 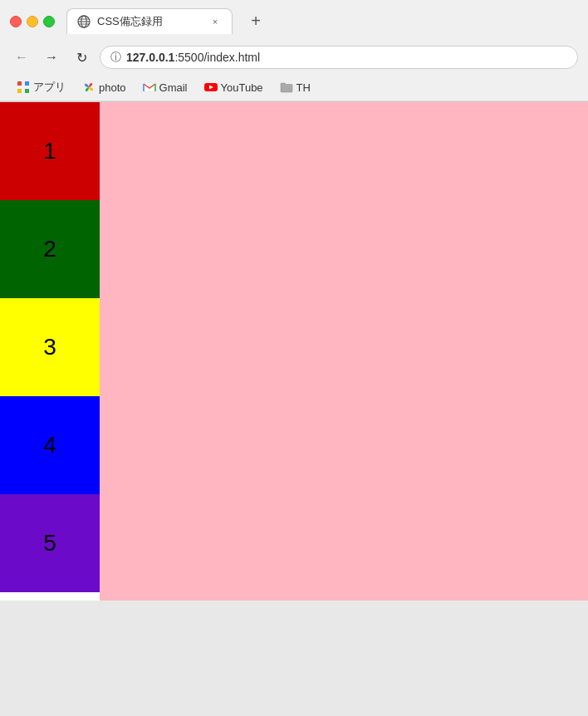 What do you see at coordinates (234, 87) in the screenshot?
I see `bookmark-youtube: YouTube` at bounding box center [234, 87].